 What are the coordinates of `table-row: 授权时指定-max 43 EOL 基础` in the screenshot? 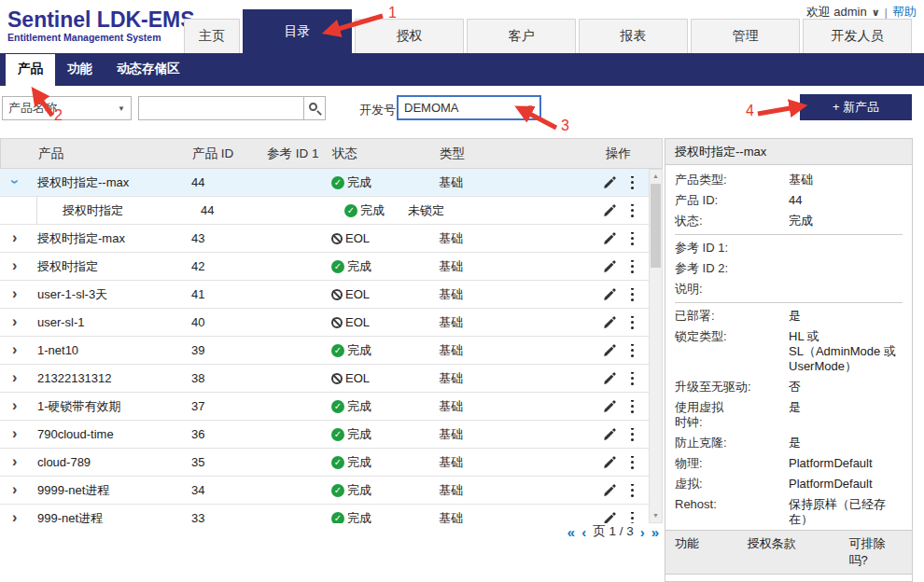 It's located at (325, 239).